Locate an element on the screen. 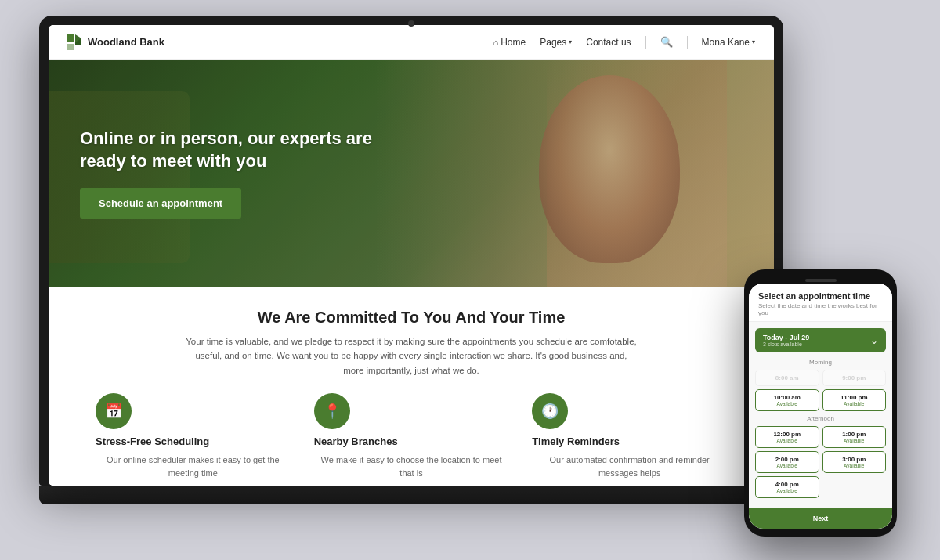 Image resolution: width=940 pixels, height=560 pixels. appointment-subtitle: Select the date and time the works best … is located at coordinates (821, 309).